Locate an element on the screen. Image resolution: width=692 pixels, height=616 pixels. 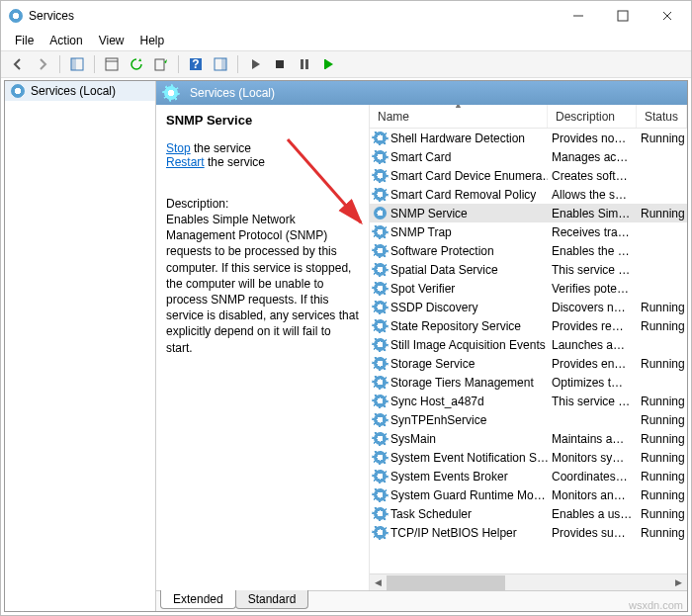
menu-file: File is located at coordinates (24, 41).